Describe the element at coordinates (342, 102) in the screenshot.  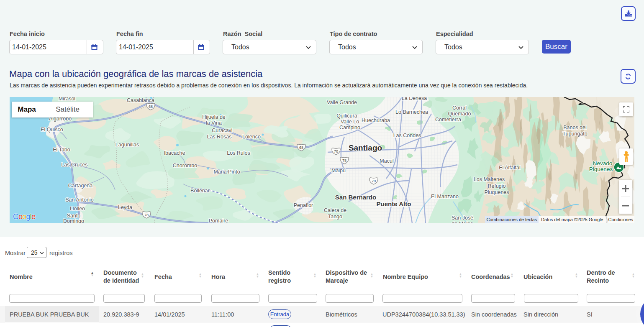
I see `svg-text: Valle Grande` at that location.